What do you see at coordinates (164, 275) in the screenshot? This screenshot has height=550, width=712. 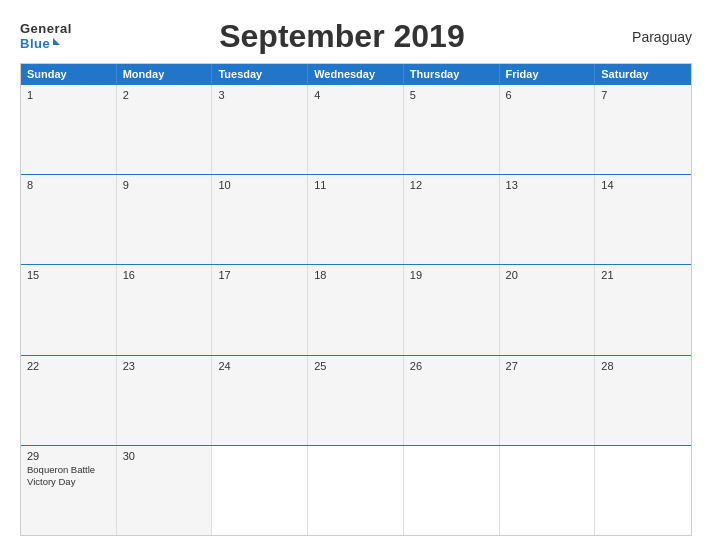 I see `day-number: 16` at bounding box center [164, 275].